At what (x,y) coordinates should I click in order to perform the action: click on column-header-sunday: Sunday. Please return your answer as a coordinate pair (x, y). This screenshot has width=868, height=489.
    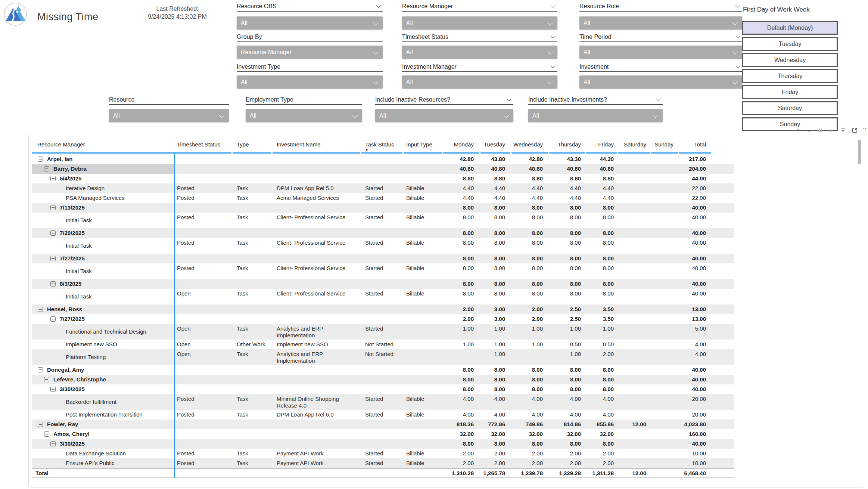
    Looking at the image, I should click on (656, 144).